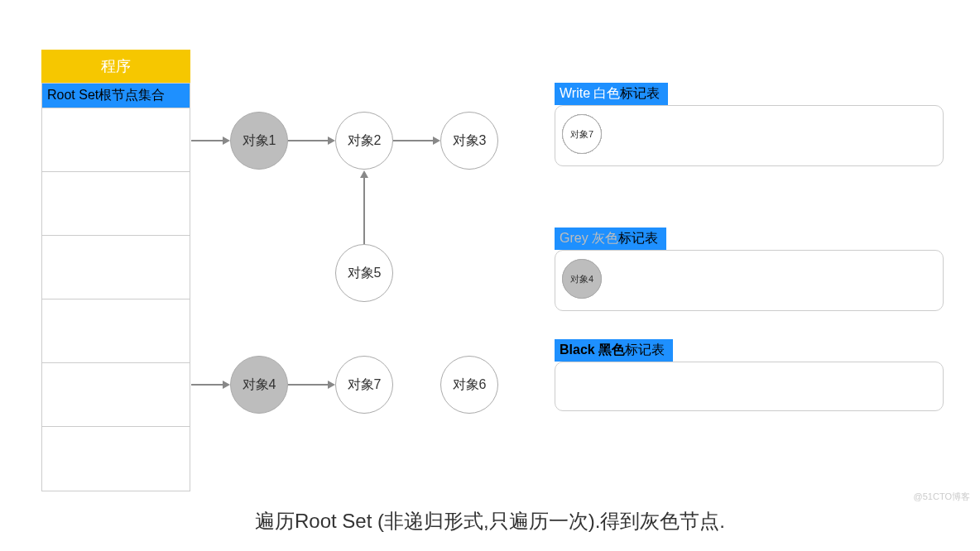 This screenshot has height=551, width=980. What do you see at coordinates (414, 141) in the screenshot?
I see `edge-obj2-obj3` at bounding box center [414, 141].